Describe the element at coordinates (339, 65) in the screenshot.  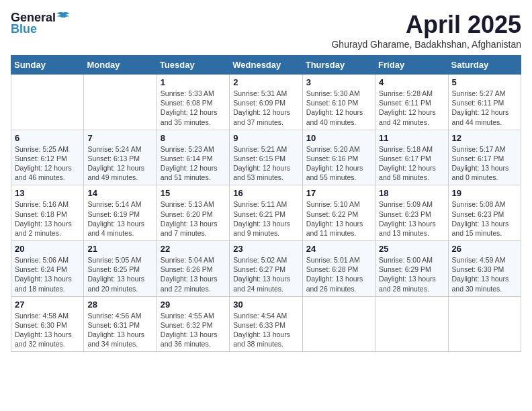
I see `weekday-header: Thursday` at that location.